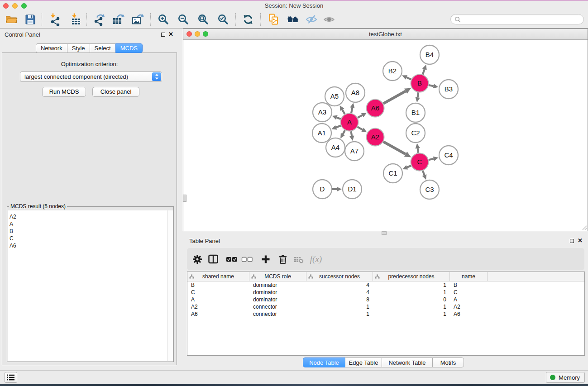  What do you see at coordinates (376, 109) in the screenshot?
I see `graph-node-A6: A6` at bounding box center [376, 109].